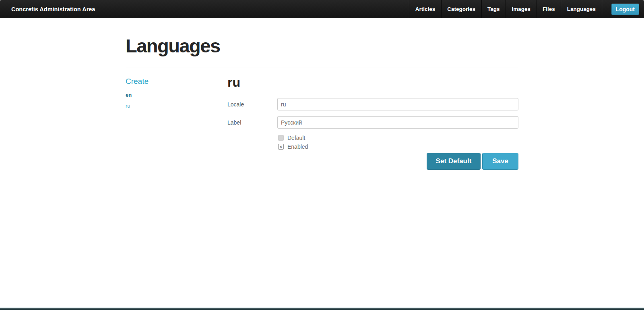 The image size is (644, 310). I want to click on language-sidebar: Create en ru, so click(171, 123).